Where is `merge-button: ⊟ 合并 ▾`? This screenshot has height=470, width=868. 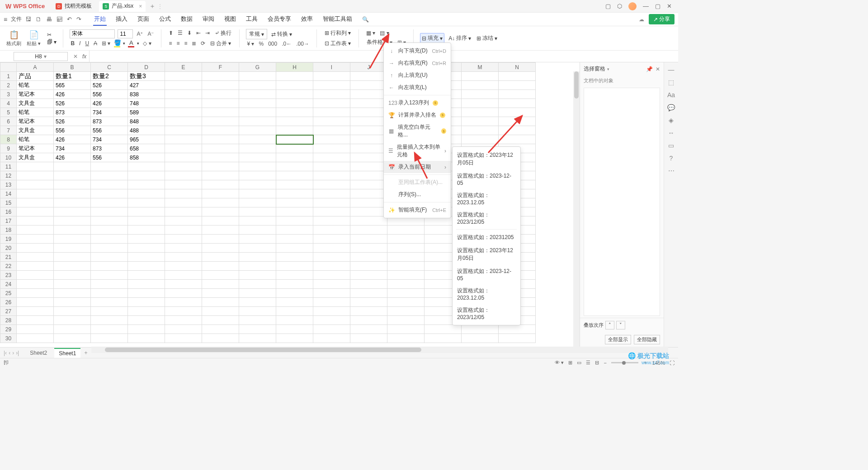
merge-button: ⊟ 合并 ▾ is located at coordinates (221, 43).